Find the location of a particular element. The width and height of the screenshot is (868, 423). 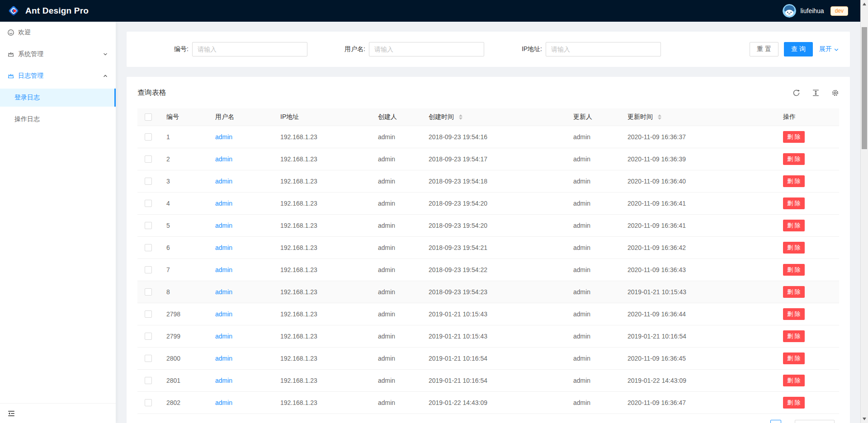

table-row: 2 admin 192.168.1.23 admin 2018-09-23 19… is located at coordinates (488, 159).